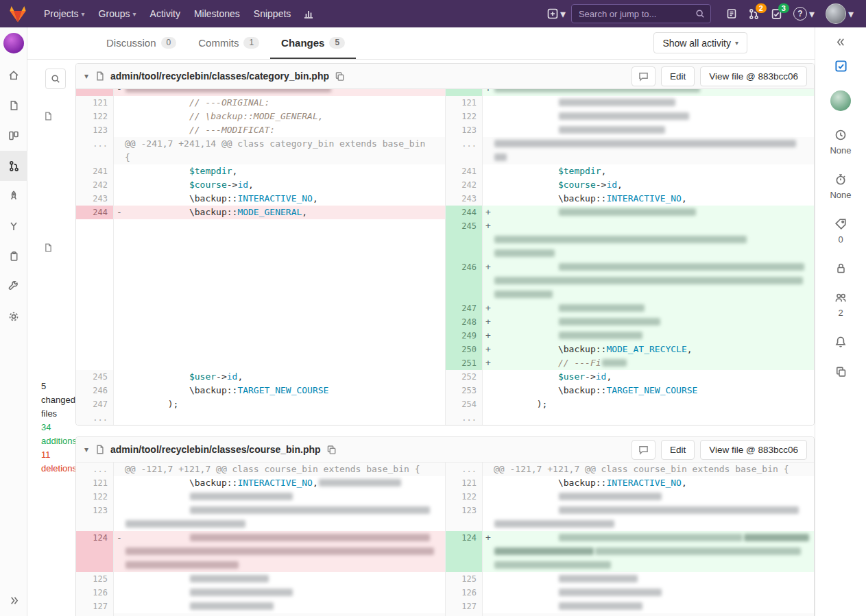 Image resolution: width=866 pixels, height=616 pixels. Describe the element at coordinates (165, 14) in the screenshot. I see `nav-activity: Activity` at that location.